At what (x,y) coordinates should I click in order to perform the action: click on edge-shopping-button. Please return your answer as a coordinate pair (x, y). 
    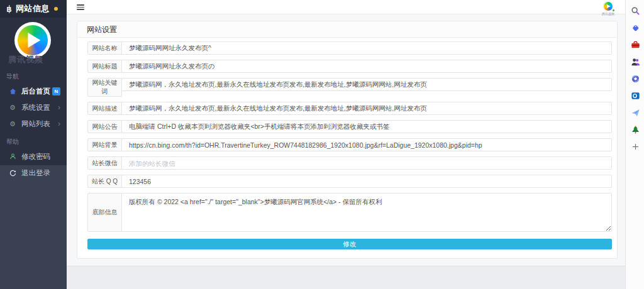
    Looking at the image, I should click on (635, 28).